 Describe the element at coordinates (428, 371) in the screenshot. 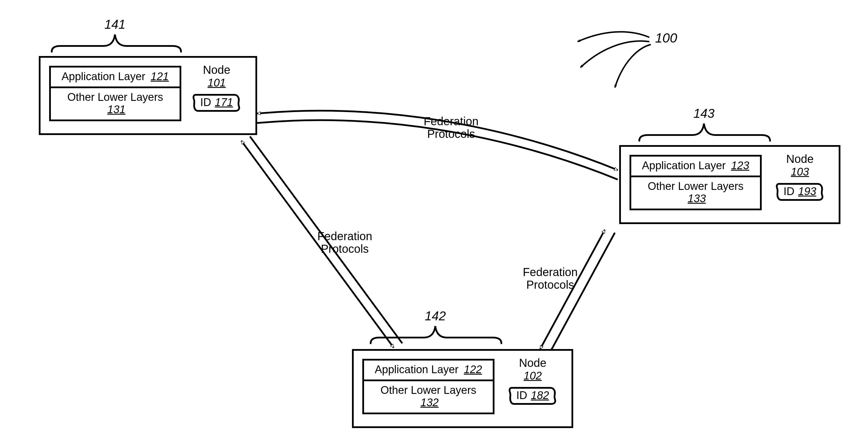

I see `application-layer-row: Application Layer 122` at that location.